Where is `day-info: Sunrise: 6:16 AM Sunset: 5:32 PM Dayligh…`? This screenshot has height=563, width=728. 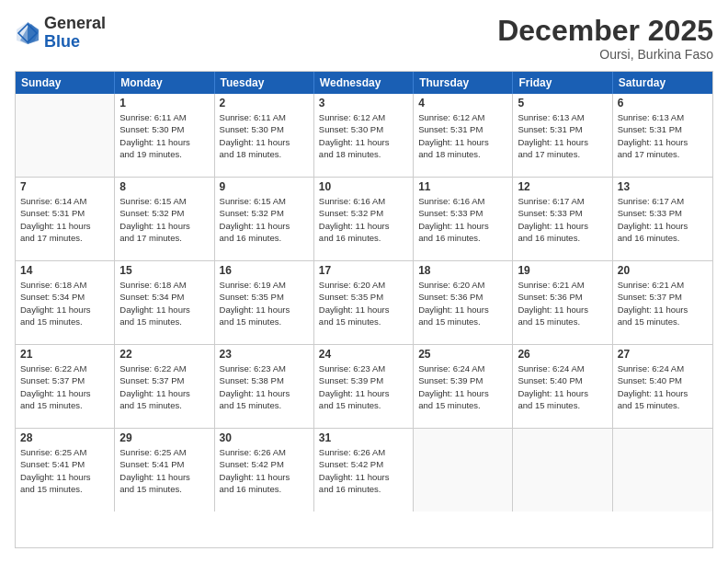 day-info: Sunrise: 6:16 AM Sunset: 5:32 PM Dayligh… is located at coordinates (364, 219).